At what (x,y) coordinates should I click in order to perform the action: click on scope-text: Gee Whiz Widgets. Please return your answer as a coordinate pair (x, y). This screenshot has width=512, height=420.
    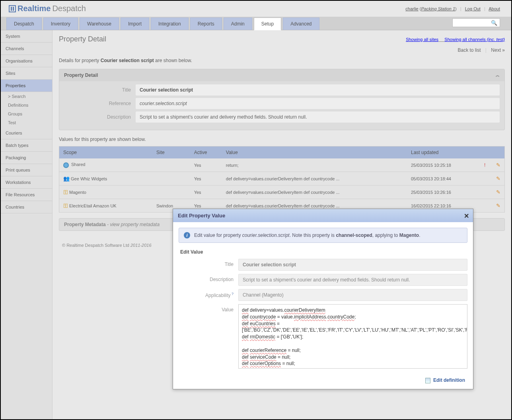
    Looking at the image, I should click on (89, 179).